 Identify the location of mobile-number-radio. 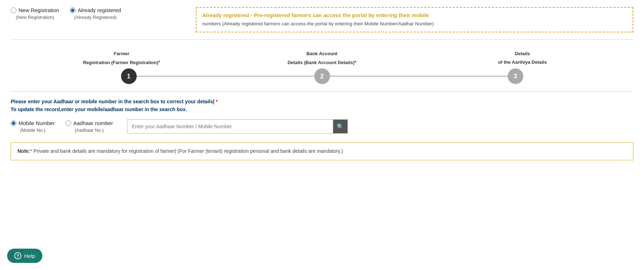
(14, 123).